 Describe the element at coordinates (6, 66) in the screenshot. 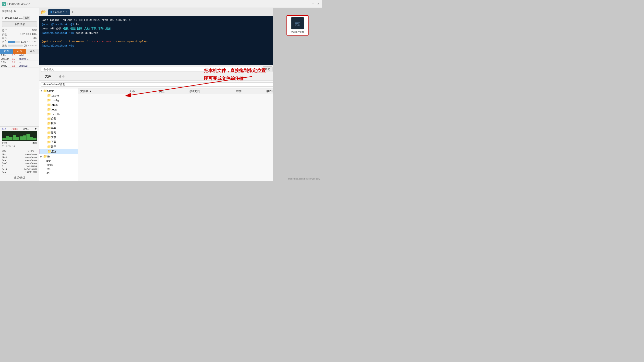

I see `proc-mem: 904K` at that location.